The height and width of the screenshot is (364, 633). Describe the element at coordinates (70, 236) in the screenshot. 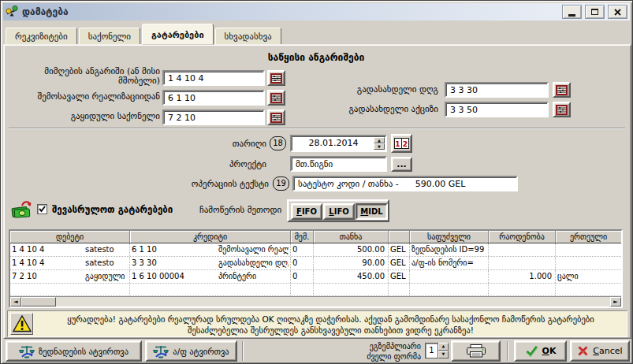

I see `header-debit: დებეტი` at that location.